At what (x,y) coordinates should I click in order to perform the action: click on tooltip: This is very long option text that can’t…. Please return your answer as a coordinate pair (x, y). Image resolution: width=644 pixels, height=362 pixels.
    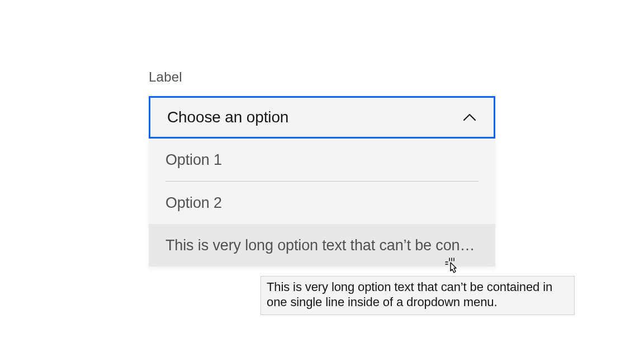
    Looking at the image, I should click on (418, 296).